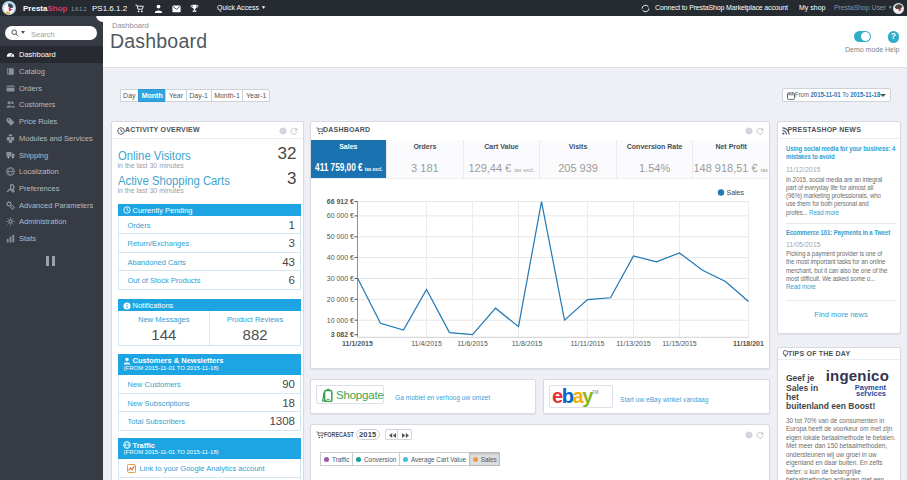 This screenshot has height=480, width=907. What do you see at coordinates (340, 300) in the screenshot?
I see `svg-text: 20 000 €` at bounding box center [340, 300].